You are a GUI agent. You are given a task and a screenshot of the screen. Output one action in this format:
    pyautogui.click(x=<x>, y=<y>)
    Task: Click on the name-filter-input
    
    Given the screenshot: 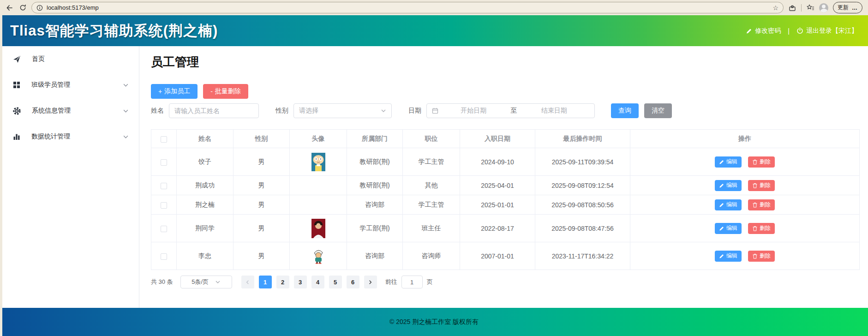 What is the action you would take?
    pyautogui.click(x=214, y=111)
    